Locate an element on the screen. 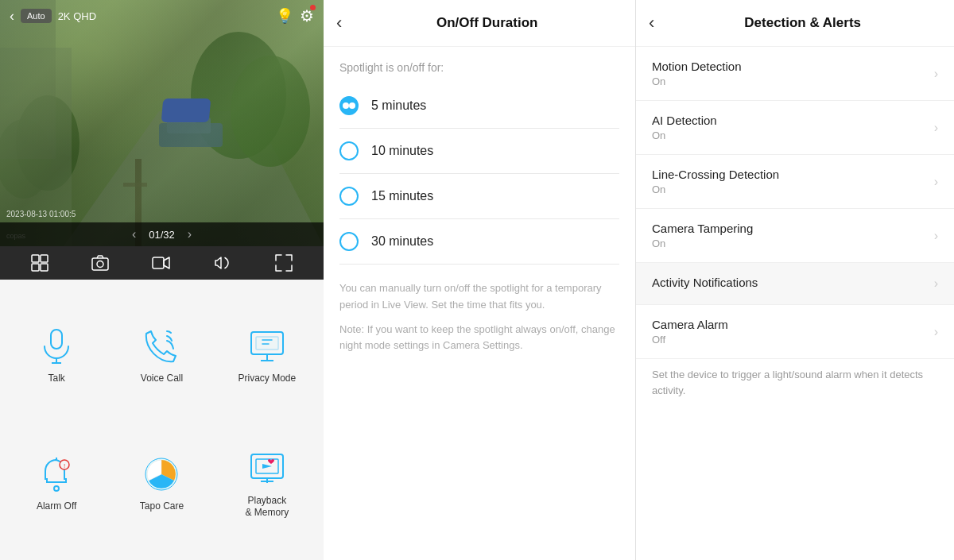 Image resolution: width=954 pixels, height=560 pixels. notification-dot is located at coordinates (313, 8).